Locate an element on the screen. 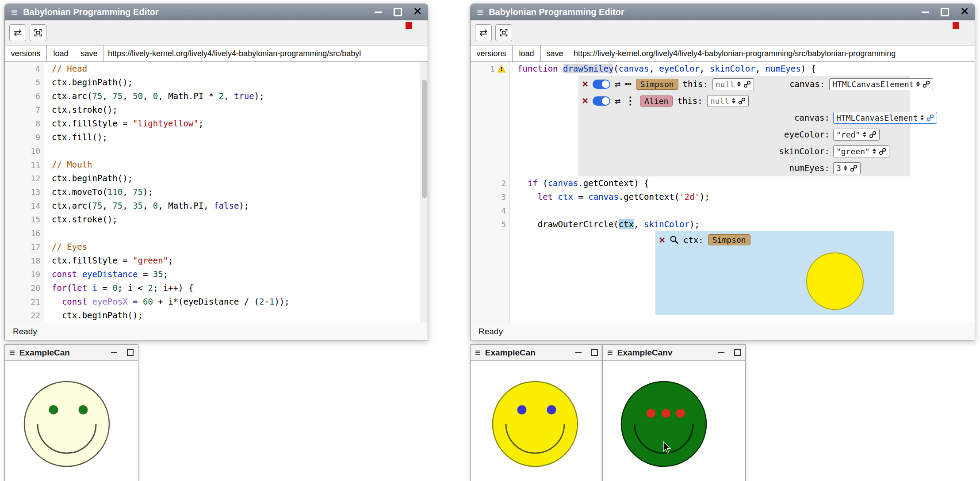 The image size is (980, 481). param-value-box: 3 is located at coordinates (847, 168).